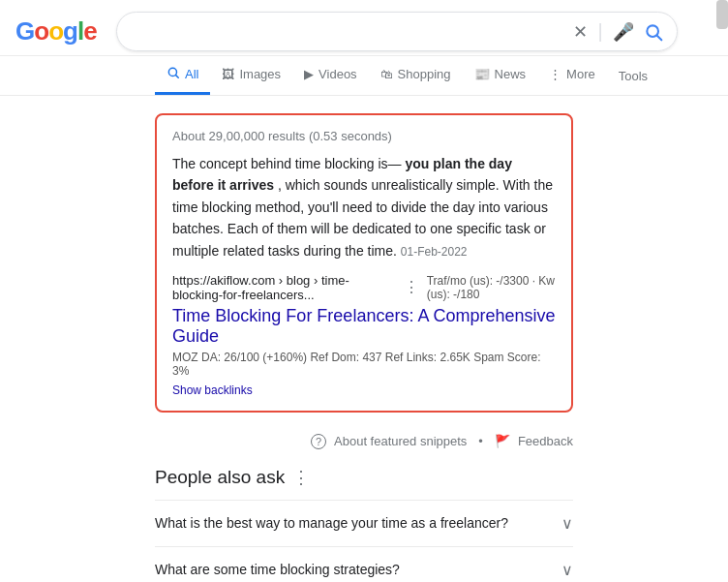 This screenshot has height=582, width=728. Describe the element at coordinates (301, 477) in the screenshot. I see `paa-dots-icon: ⋮` at that location.